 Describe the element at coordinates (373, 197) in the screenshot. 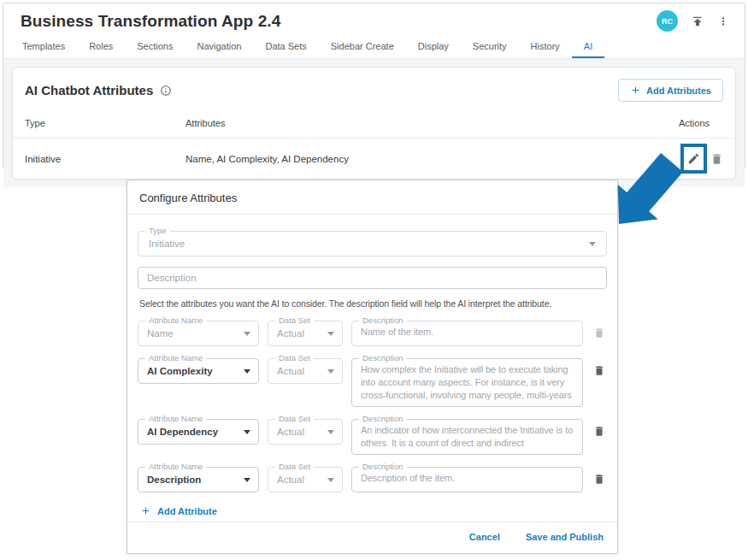

I see `dialog-title: Configure Attributes` at that location.